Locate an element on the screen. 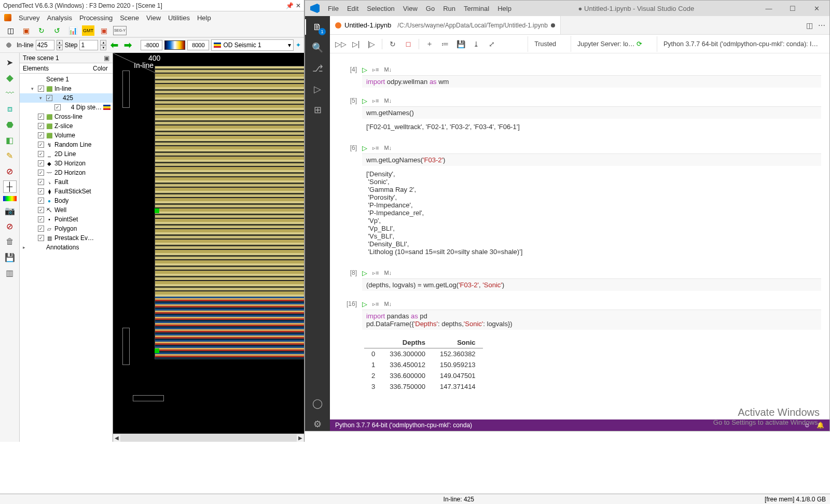 Image resolution: width=830 pixels, height=504 pixels. gear-icon is located at coordinates (9, 45).